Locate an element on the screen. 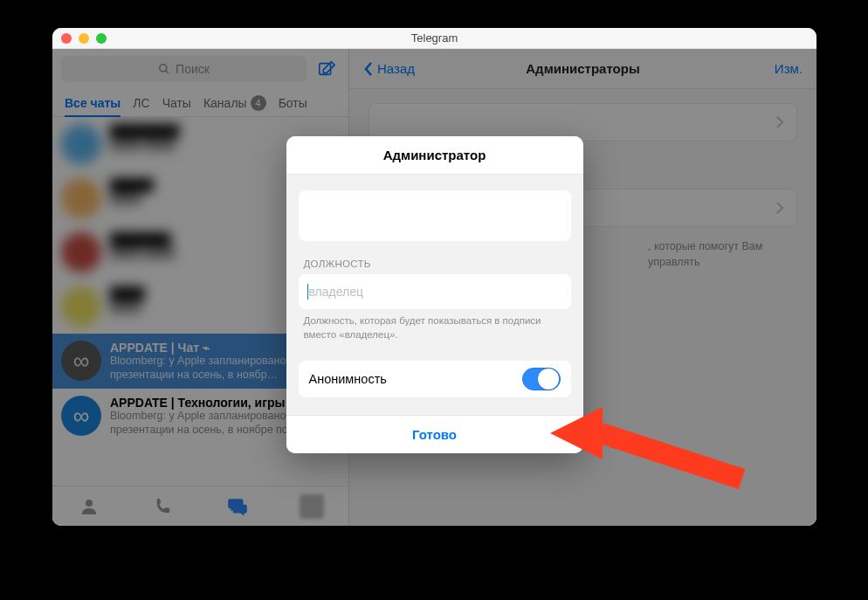  anonymity-toggle is located at coordinates (541, 379).